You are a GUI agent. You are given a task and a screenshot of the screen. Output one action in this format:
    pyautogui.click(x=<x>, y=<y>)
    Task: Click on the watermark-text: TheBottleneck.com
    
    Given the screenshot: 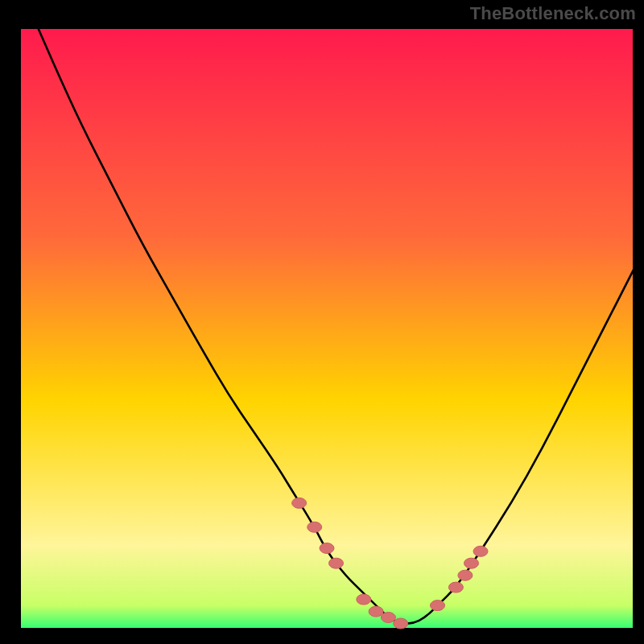 What is the action you would take?
    pyautogui.click(x=553, y=14)
    